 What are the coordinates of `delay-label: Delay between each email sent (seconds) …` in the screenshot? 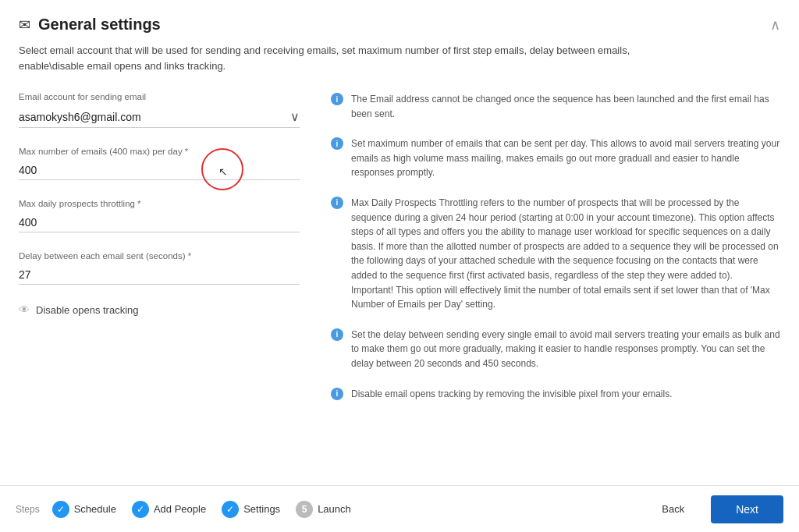 It's located at (159, 256).